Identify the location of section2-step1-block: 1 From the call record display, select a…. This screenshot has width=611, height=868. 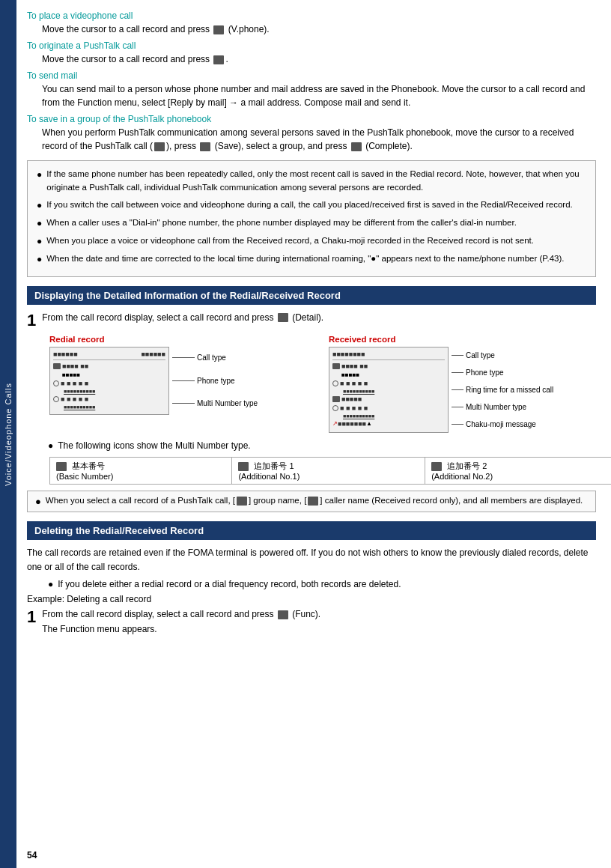
(311, 622).